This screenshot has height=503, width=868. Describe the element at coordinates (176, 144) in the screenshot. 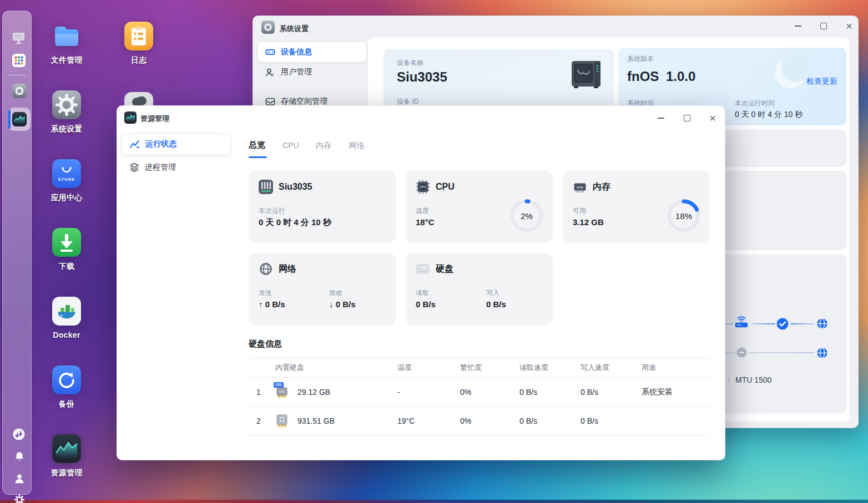

I see `resource-sidebar-item-status: 运行状态` at that location.